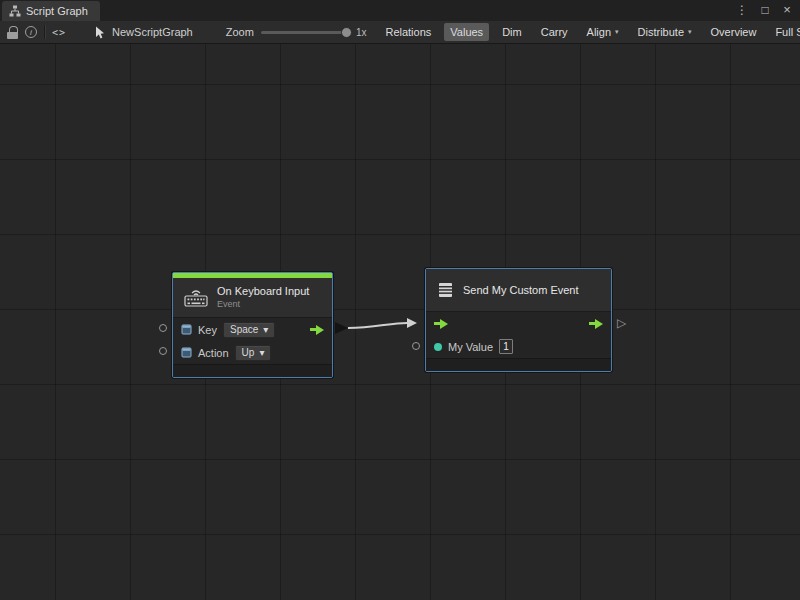 This screenshot has width=800, height=600. What do you see at coordinates (416, 346) in the screenshot?
I see `external-port-circle-my-value` at bounding box center [416, 346].